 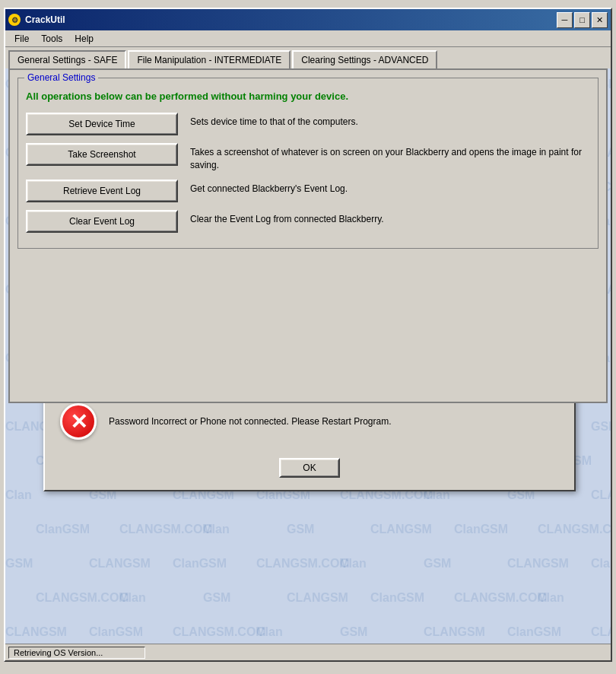 What do you see at coordinates (209, 59) in the screenshot?
I see `tab-file-manipulation: File Manipulation - INTERMEDIATE` at bounding box center [209, 59].